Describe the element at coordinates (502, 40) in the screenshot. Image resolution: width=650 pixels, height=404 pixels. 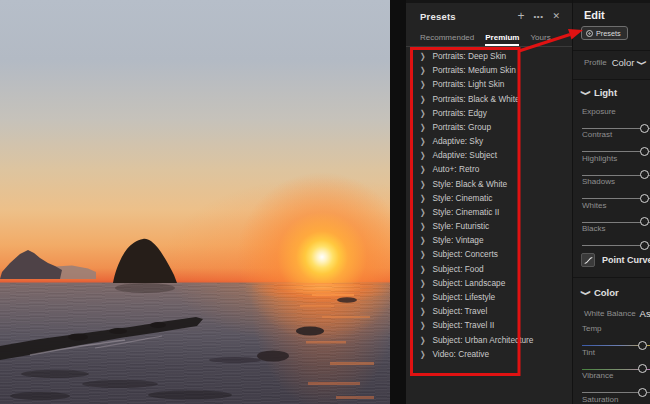
I see `tab-premium: Premium` at that location.